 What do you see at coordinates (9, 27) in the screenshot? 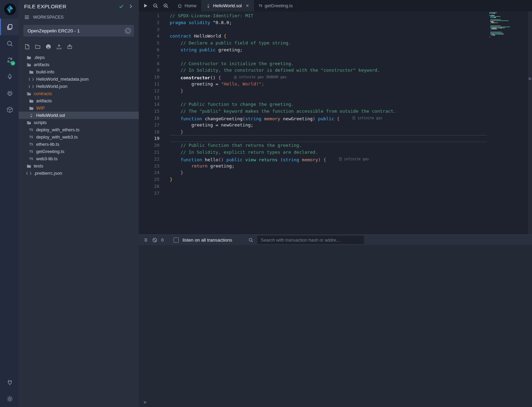
I see `file-explorer-icon` at bounding box center [9, 27].